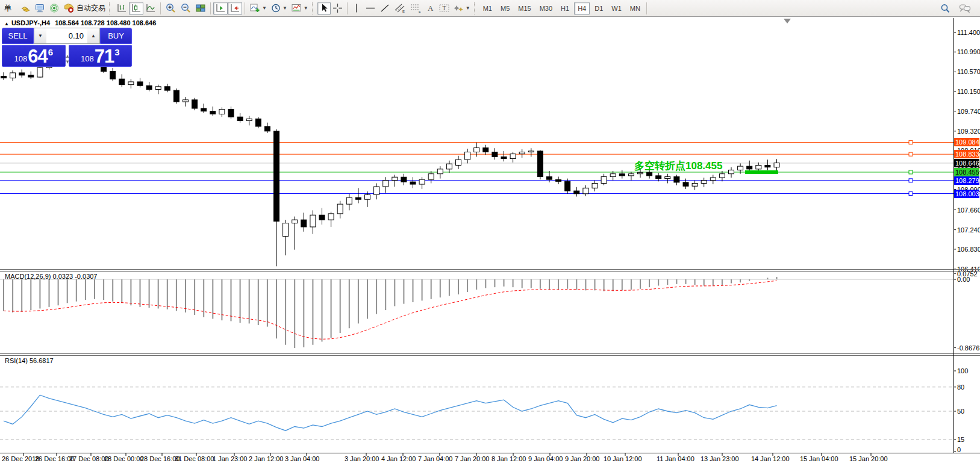  Describe the element at coordinates (959, 450) in the screenshot. I see `svg-text: 0` at that location.